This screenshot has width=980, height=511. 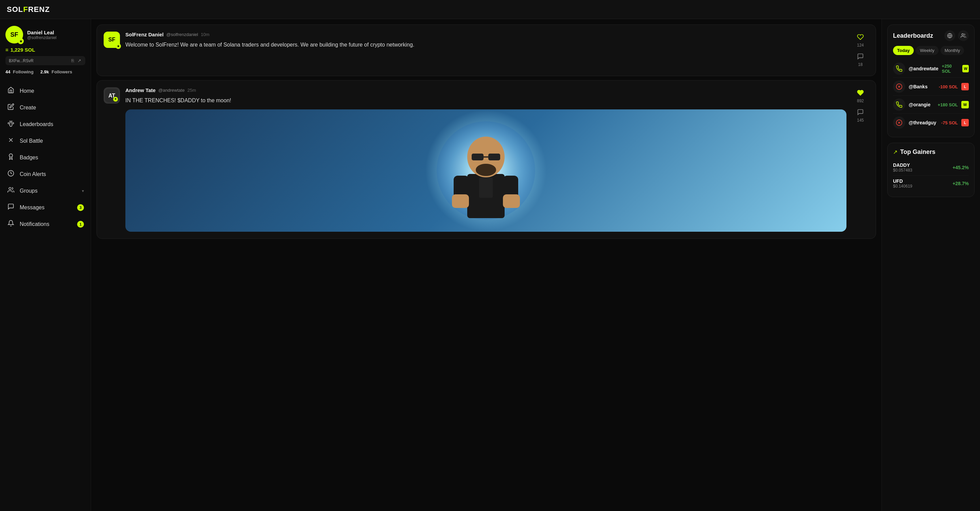 What do you see at coordinates (81, 208) in the screenshot?
I see `messages-badge: 3` at bounding box center [81, 208].